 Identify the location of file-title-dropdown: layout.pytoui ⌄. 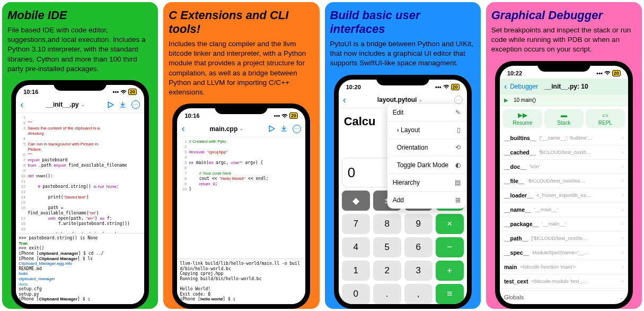
(400, 100).